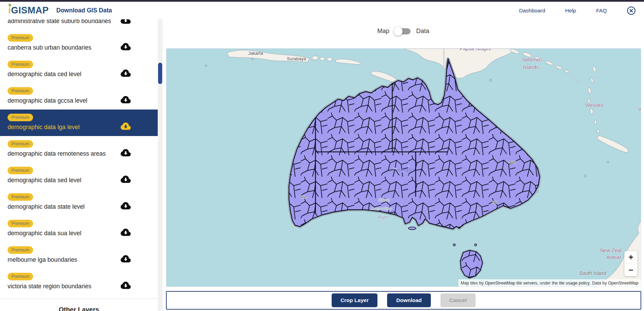 This screenshot has width=644, height=311. Describe the element at coordinates (601, 11) in the screenshot. I see `nav-faq: FAQ` at that location.